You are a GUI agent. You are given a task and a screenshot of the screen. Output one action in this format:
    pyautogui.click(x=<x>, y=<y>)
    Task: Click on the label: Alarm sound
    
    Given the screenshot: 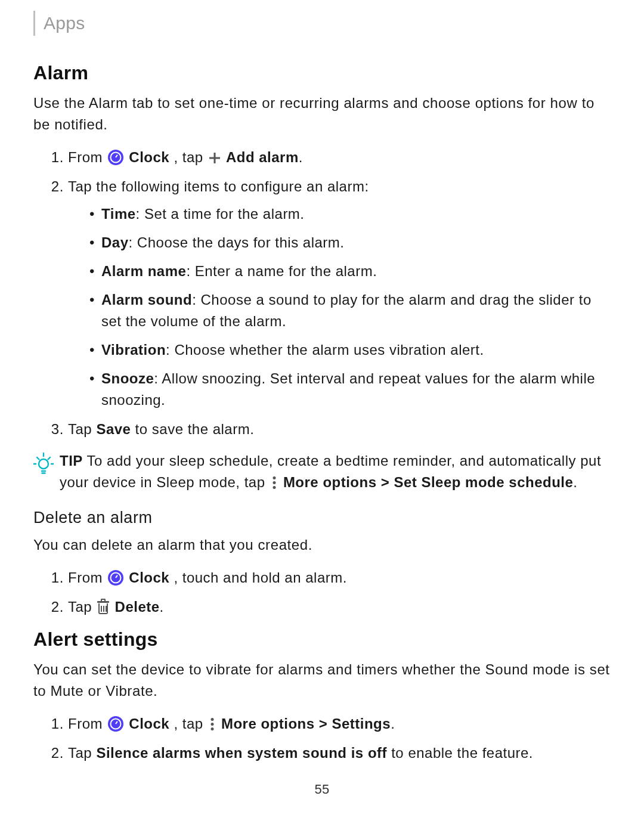 What is the action you would take?
    pyautogui.click(x=147, y=299)
    